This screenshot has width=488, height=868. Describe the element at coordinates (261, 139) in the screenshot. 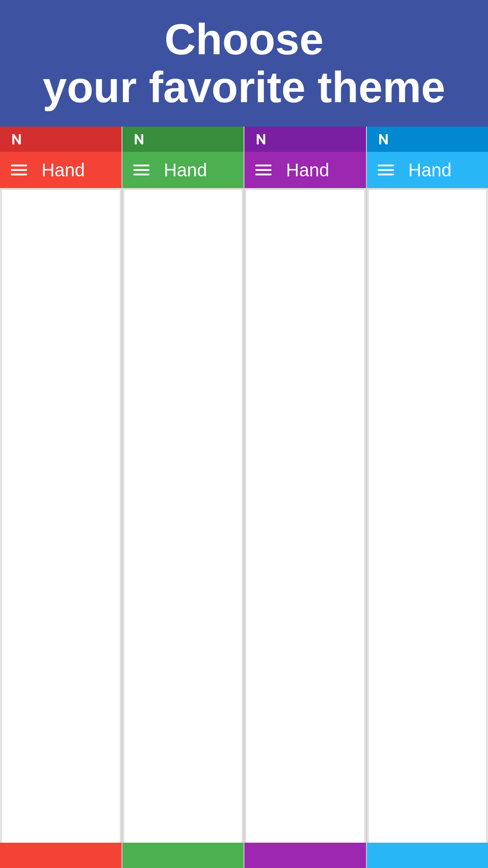

I see `theme-logo-purple` at that location.